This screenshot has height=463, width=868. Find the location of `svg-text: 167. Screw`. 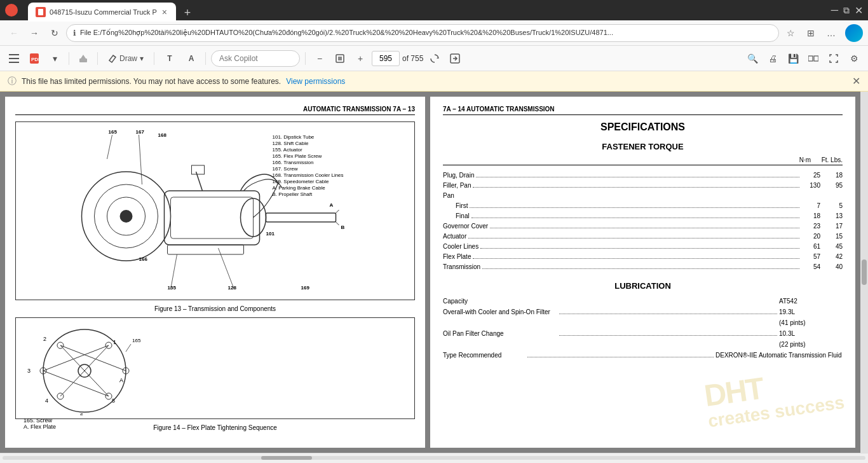

svg-text: 167. Screw is located at coordinates (285, 169).